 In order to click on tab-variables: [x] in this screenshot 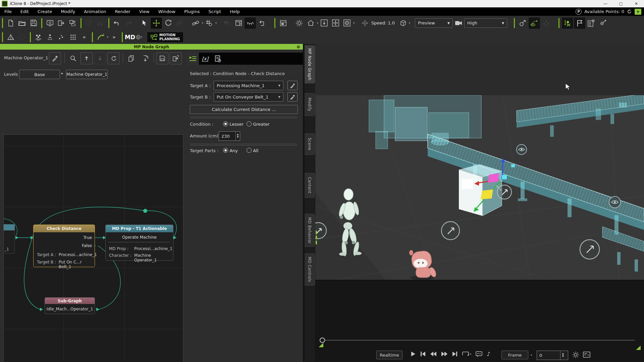, I will do `click(205, 59)`.